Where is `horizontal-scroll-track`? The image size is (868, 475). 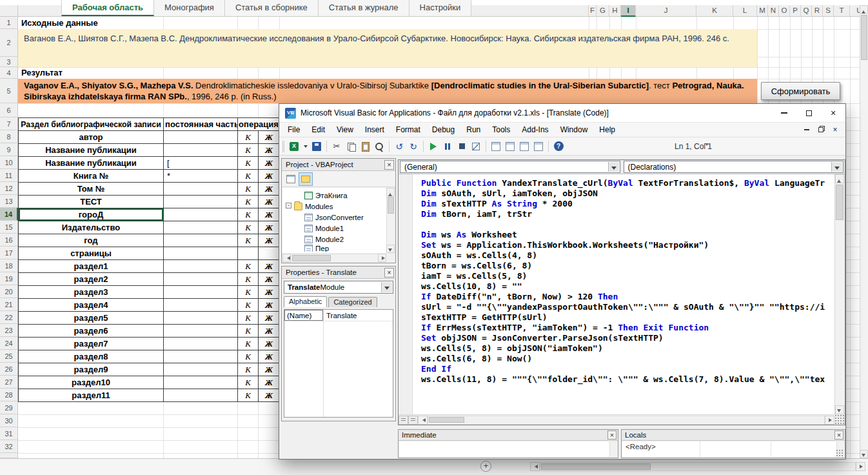 horizontal-scroll-track is located at coordinates (698, 467).